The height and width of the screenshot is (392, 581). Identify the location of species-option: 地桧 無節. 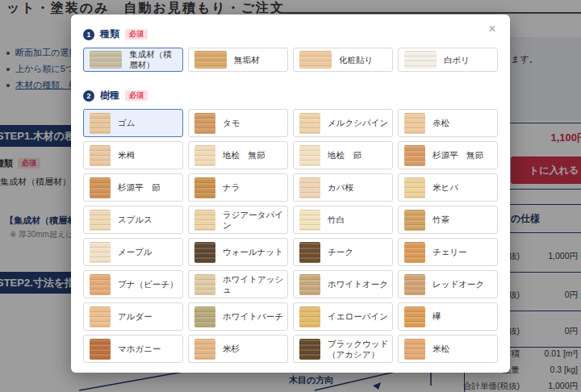
(238, 155).